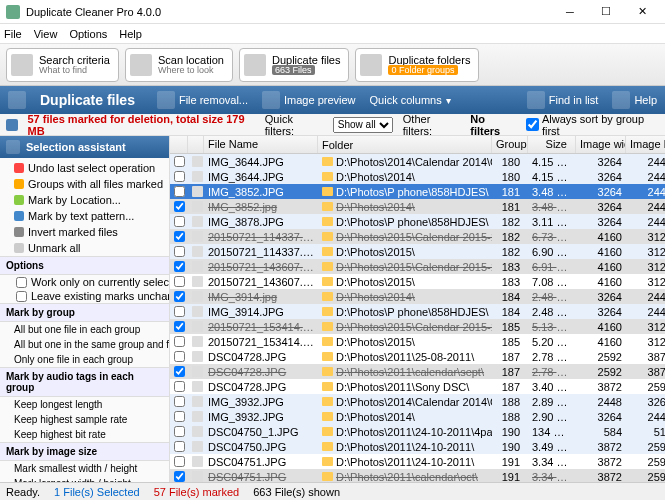  Describe the element at coordinates (418, 326) in the screenshot. I see `table-row: 20150721_153414.jpgD:\Photos\2015\Calend…` at that location.